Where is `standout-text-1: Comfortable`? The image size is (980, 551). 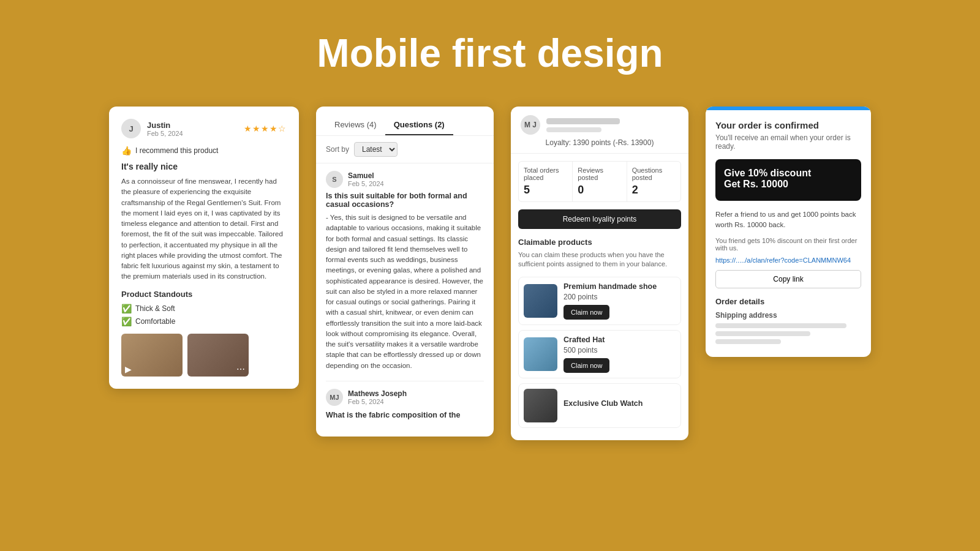
standout-text-1: Comfortable is located at coordinates (156, 321).